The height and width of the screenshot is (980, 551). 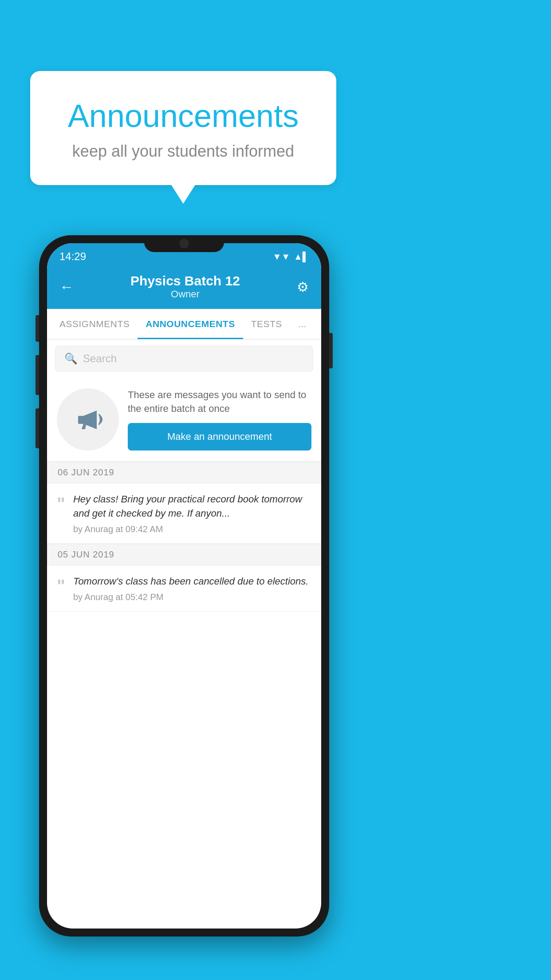 I want to click on tab-announcements: ANNOUNCEMENTS, so click(x=190, y=324).